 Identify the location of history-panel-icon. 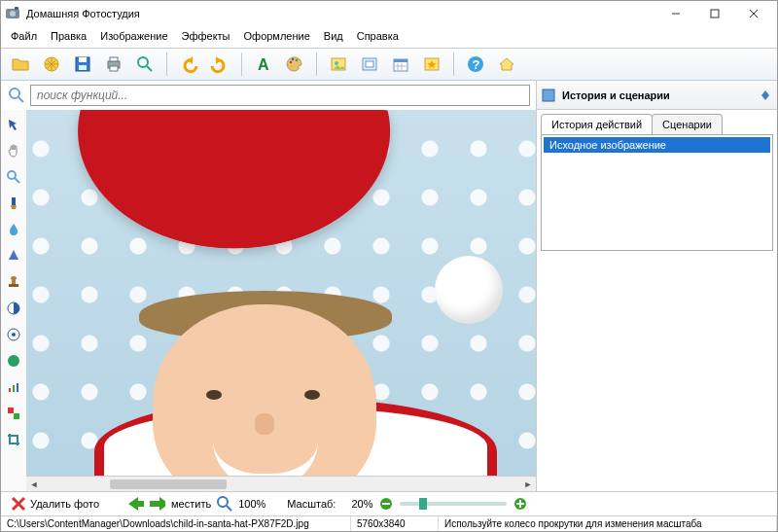
(548, 95).